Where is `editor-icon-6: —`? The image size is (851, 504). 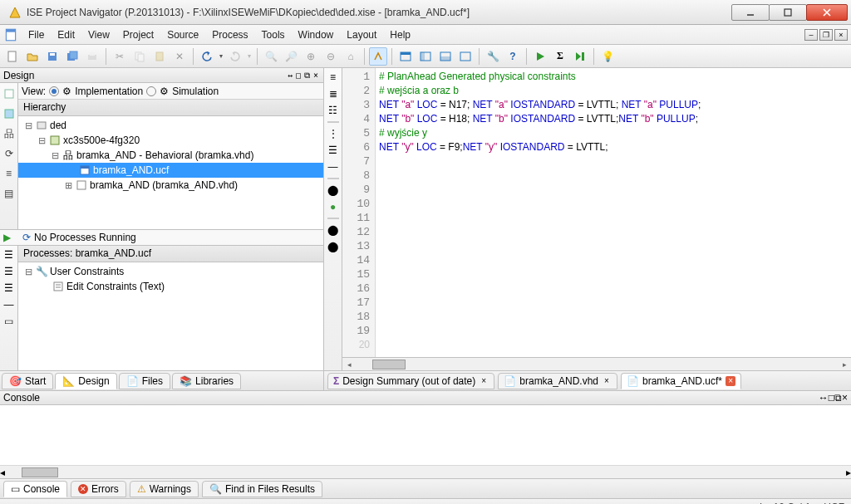 editor-icon-6: — is located at coordinates (333, 167).